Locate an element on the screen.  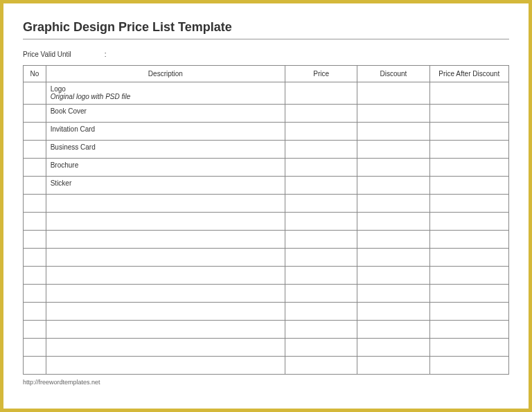
table-row: Sticker is located at coordinates (266, 186).